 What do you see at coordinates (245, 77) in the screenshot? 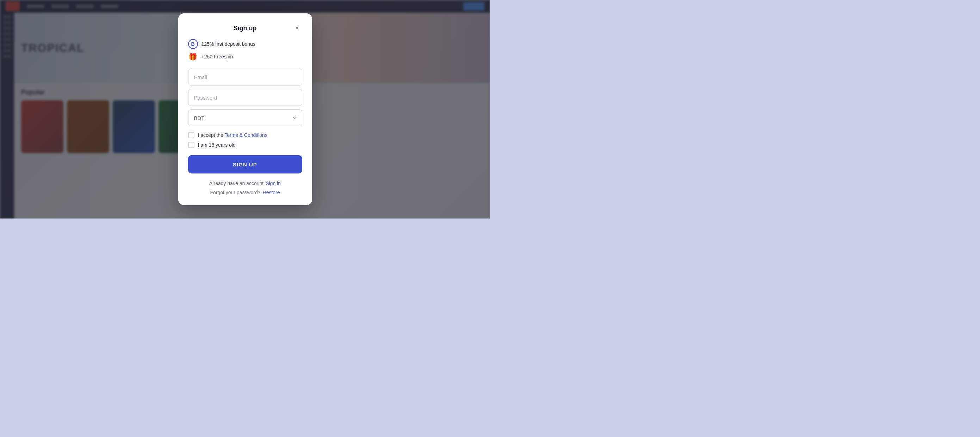
I see `email-field` at bounding box center [245, 77].